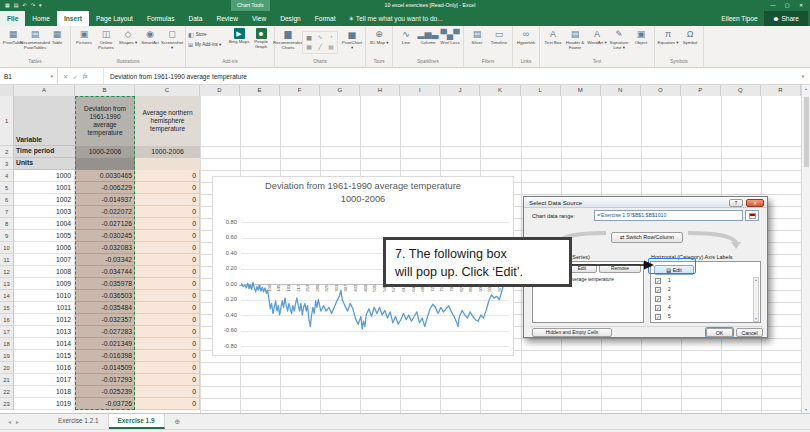  Describe the element at coordinates (396, 18) in the screenshot. I see `tell-me-box: ✶ Tell me what you want to do...` at that location.